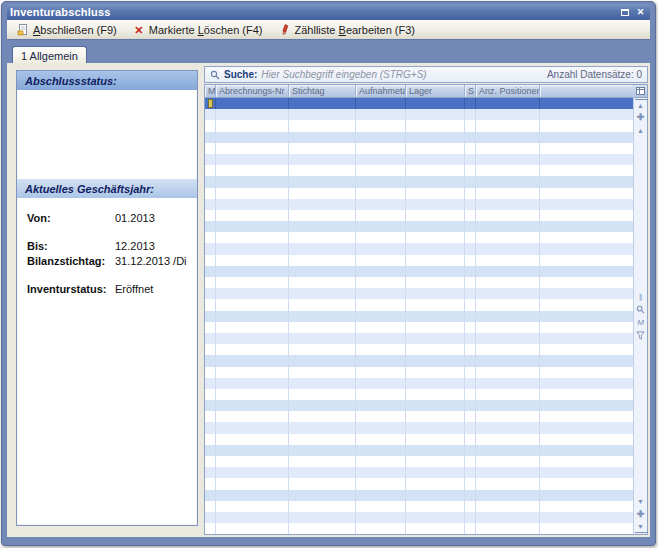  What do you see at coordinates (641, 336) in the screenshot?
I see `filter-icon` at bounding box center [641, 336].